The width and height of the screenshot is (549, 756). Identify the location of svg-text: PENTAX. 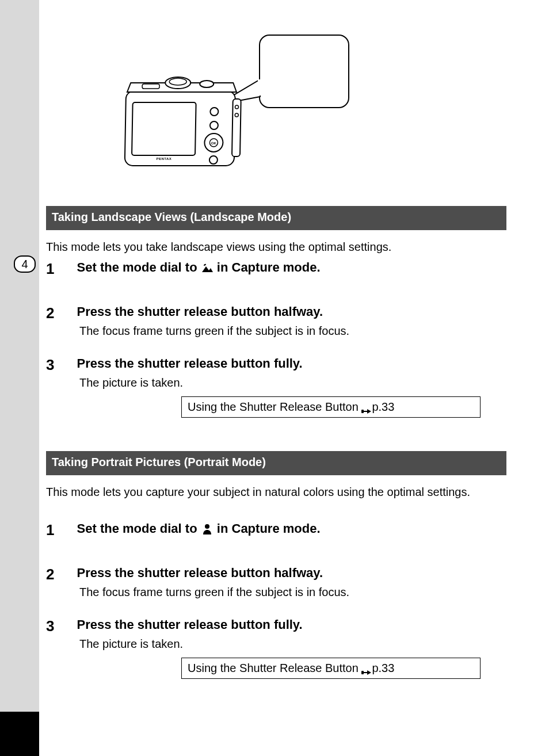
(163, 159).